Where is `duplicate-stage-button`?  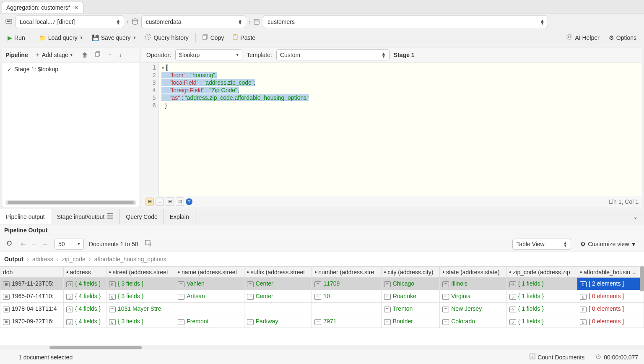
duplicate-stage-button is located at coordinates (98, 55).